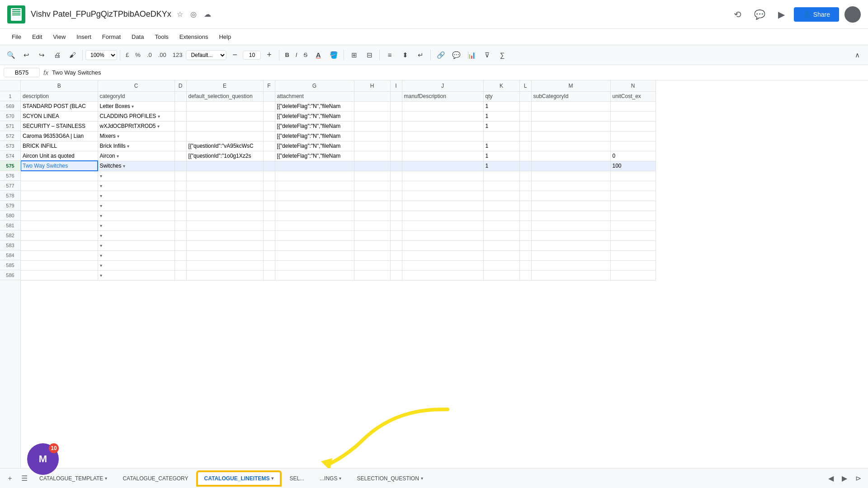 The height and width of the screenshot is (488, 868). I want to click on cell-573-d, so click(180, 146).